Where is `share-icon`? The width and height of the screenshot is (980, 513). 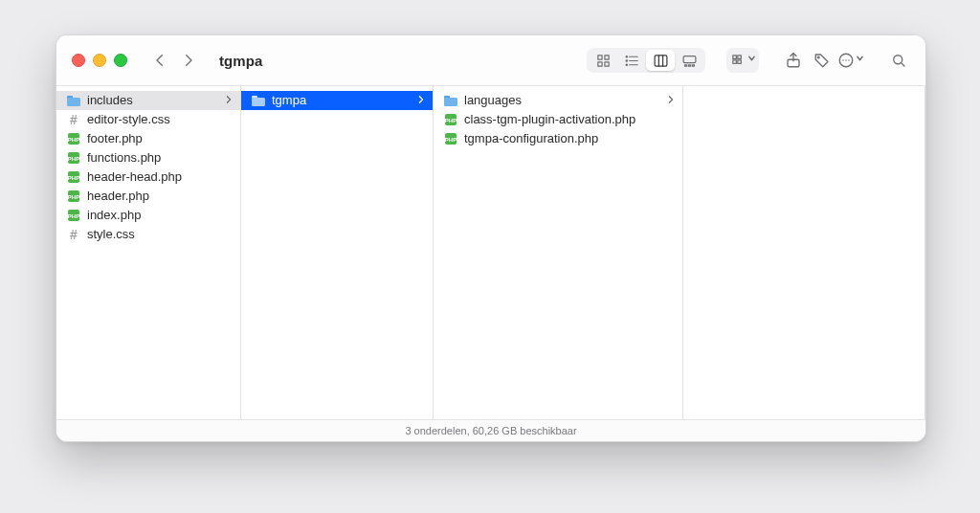
share-icon is located at coordinates (793, 60).